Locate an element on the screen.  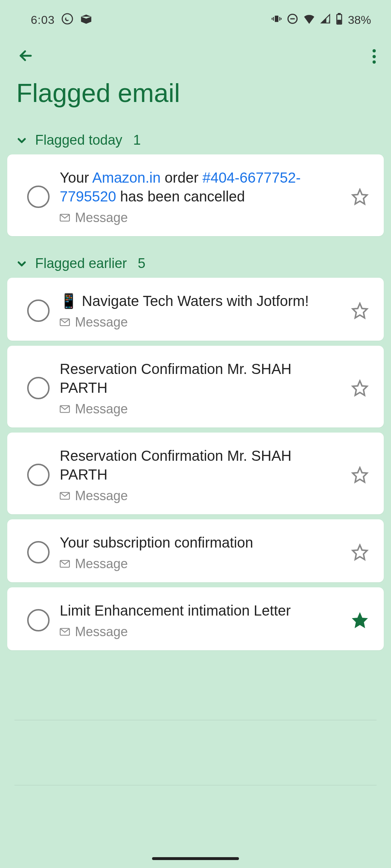
dnd-icon is located at coordinates (293, 20).